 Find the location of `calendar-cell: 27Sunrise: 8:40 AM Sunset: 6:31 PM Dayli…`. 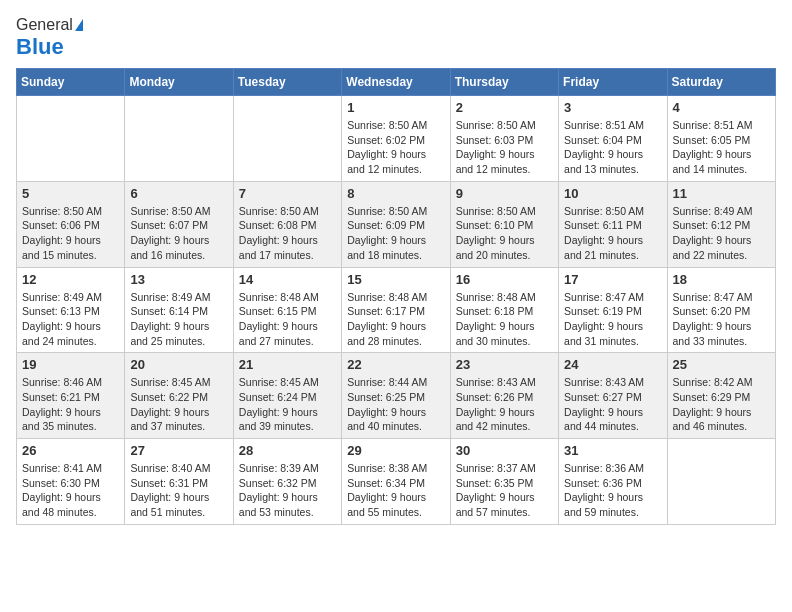

calendar-cell: 27Sunrise: 8:40 AM Sunset: 6:31 PM Dayli… is located at coordinates (179, 482).